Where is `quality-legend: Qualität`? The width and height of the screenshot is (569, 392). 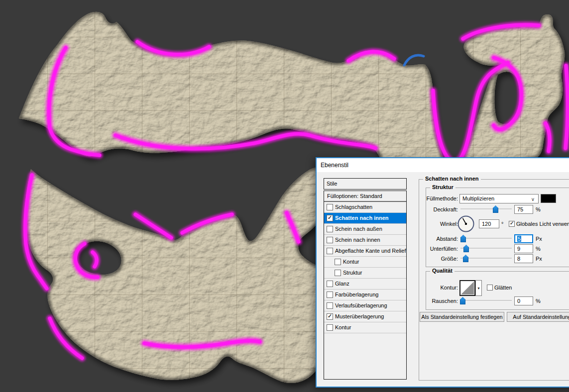
quality-legend: Qualität is located at coordinates (442, 271).